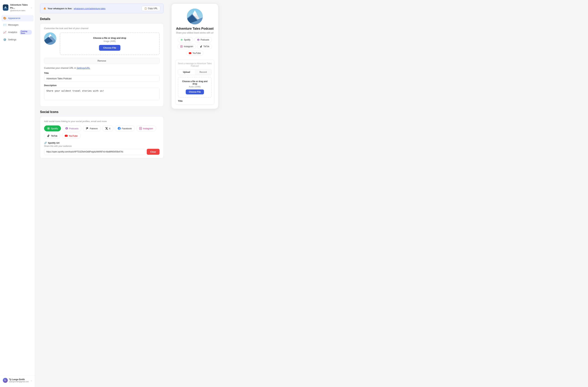 The height and width of the screenshot is (387, 588). I want to click on image-drop-zone: Choose a file or drag and drop Image (4M…, so click(110, 43).